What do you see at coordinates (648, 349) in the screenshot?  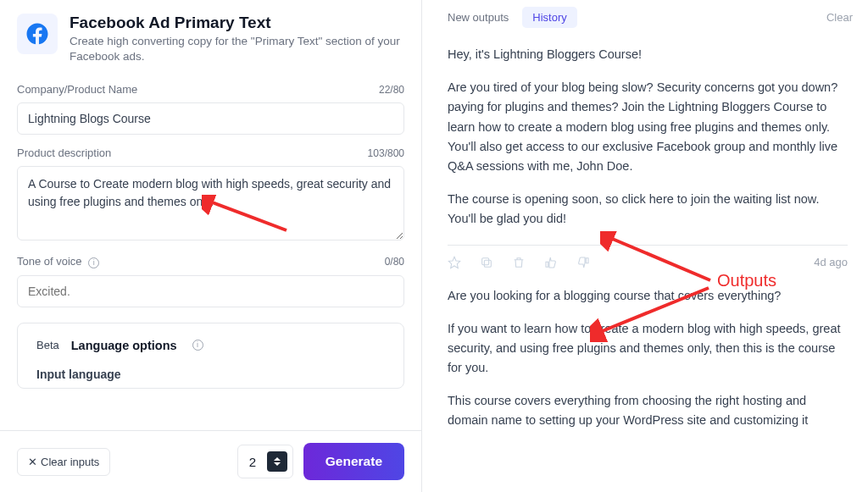 I see `output-paragraph: If you want to learn how to create a mod…` at bounding box center [648, 349].